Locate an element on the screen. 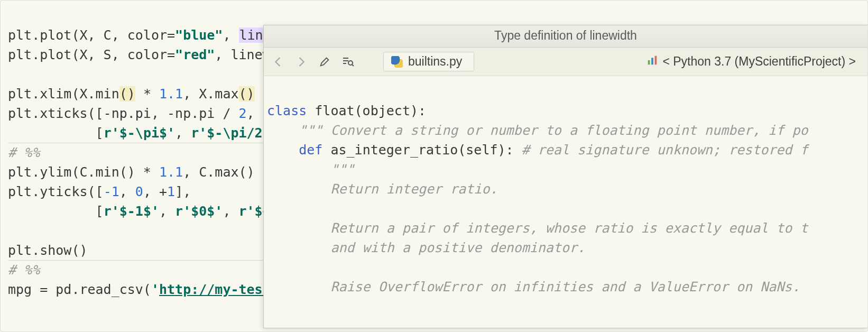 The image size is (868, 332). src-line: def as_integer_ratio(self): # real signa… is located at coordinates (538, 150).